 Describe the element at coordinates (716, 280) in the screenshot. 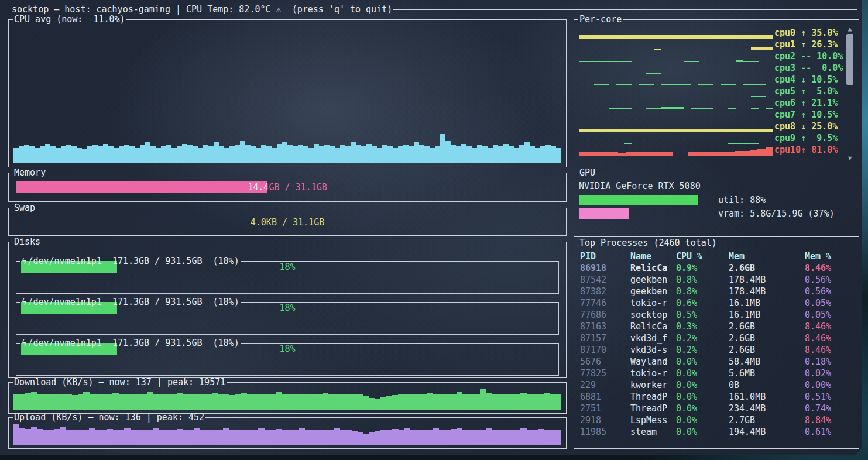

I see `process-row: 87542 geekben 0.8% 178.4MB 0.56%` at that location.